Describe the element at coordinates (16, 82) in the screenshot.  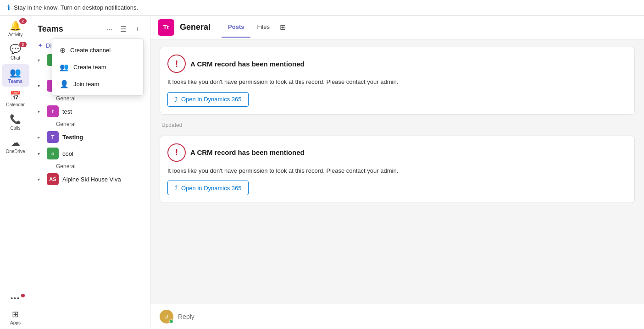
I see `teams-label: Teams` at that location.